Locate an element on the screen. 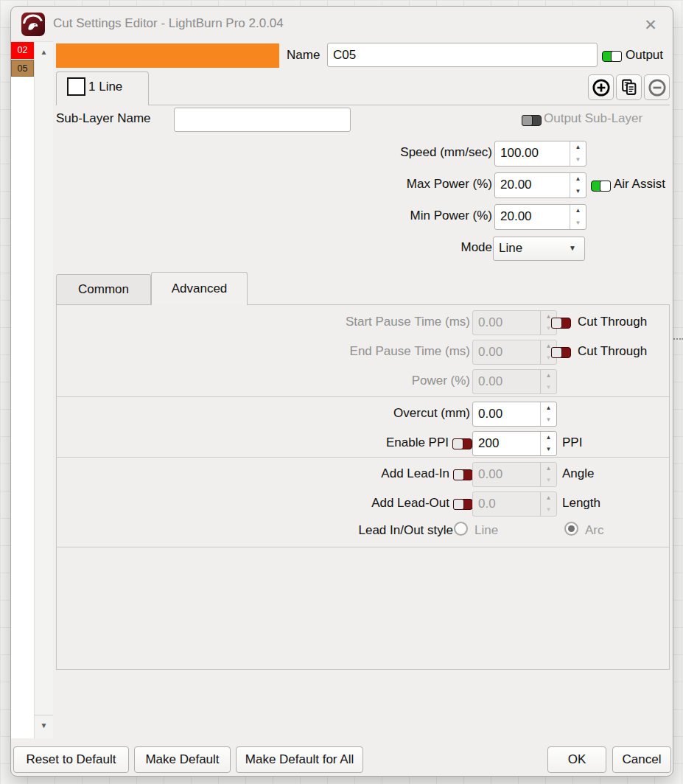 The height and width of the screenshot is (784, 683). cancel-button: Cancel is located at coordinates (642, 760).